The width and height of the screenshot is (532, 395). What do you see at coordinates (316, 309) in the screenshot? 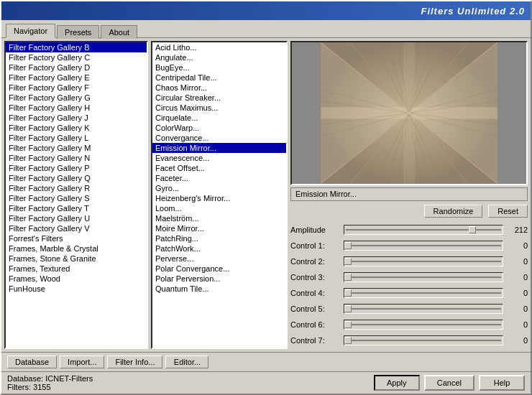
I see `control-label: Control 5:` at bounding box center [316, 309].